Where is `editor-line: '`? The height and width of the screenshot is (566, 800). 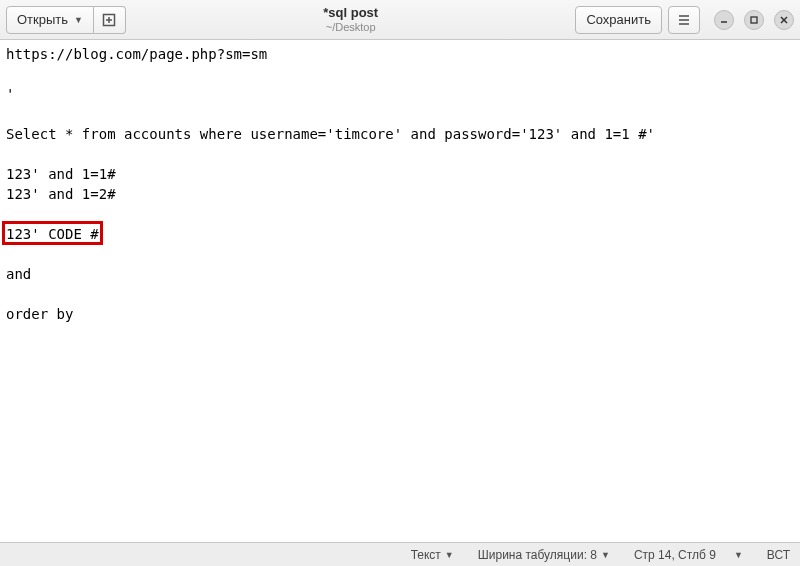
editor-line: ' is located at coordinates (400, 94).